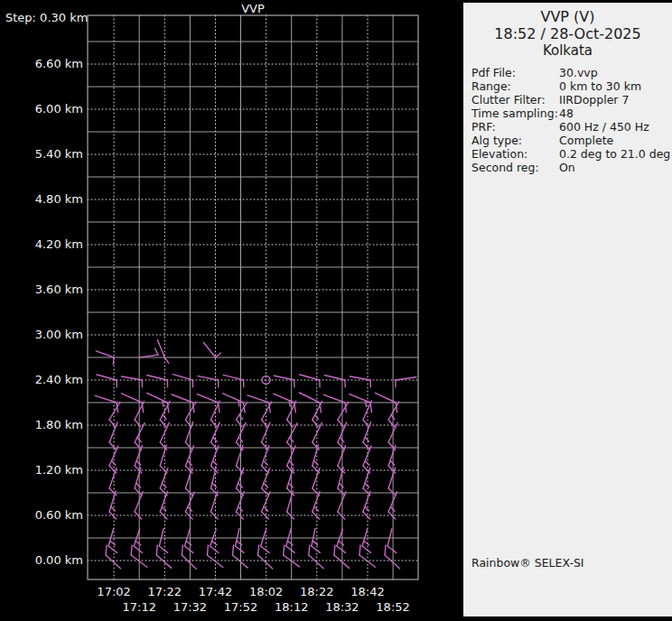 Image resolution: width=672 pixels, height=621 pixels. What do you see at coordinates (42, 380) in the screenshot?
I see `y-axis-label: 2.40 km` at bounding box center [42, 380].